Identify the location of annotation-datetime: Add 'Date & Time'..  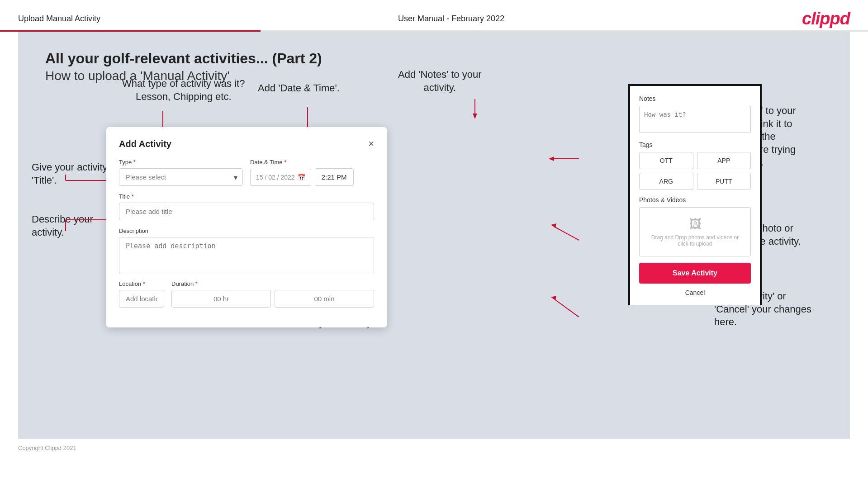
(299, 89).